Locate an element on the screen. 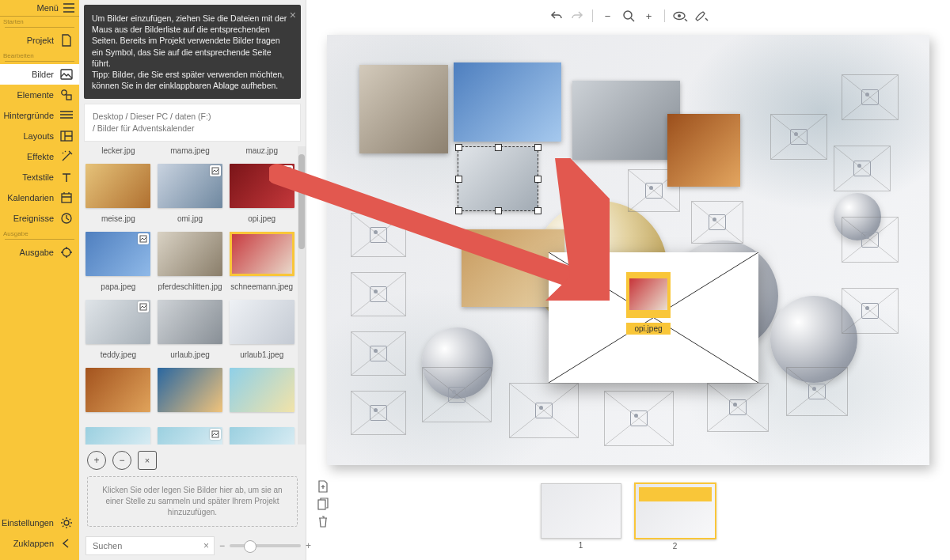  add-page-button is located at coordinates (323, 486).